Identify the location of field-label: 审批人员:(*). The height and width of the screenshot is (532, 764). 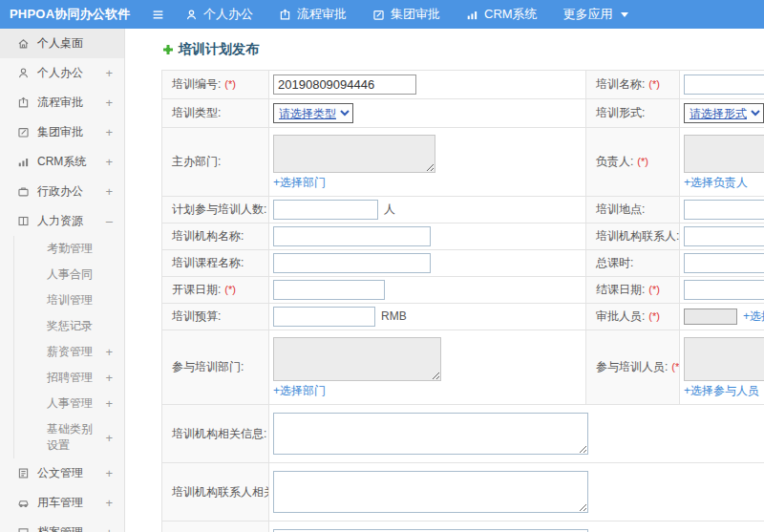
(633, 317).